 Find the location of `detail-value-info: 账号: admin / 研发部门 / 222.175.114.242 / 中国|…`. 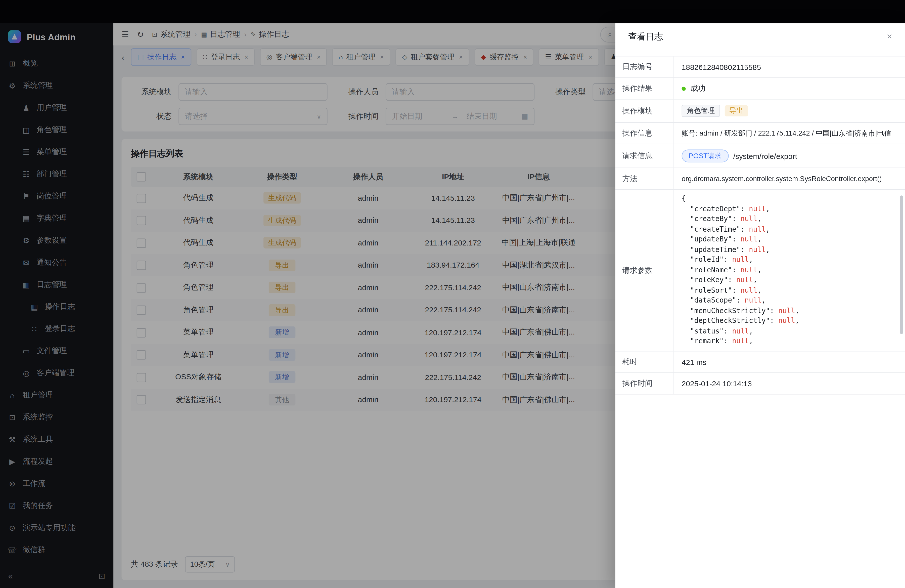

detail-value-info: 账号: admin / 研发部门 / 222.175.114.242 / 中国|… is located at coordinates (789, 133).